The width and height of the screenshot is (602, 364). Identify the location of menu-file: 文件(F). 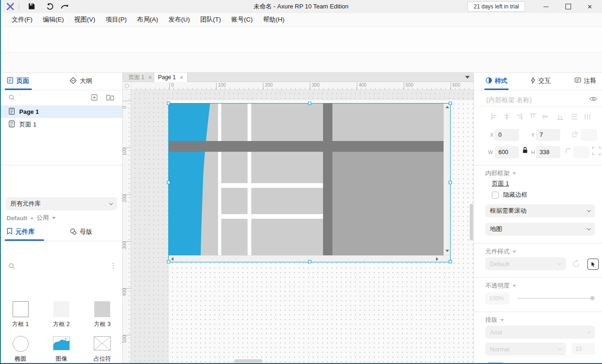
(22, 20).